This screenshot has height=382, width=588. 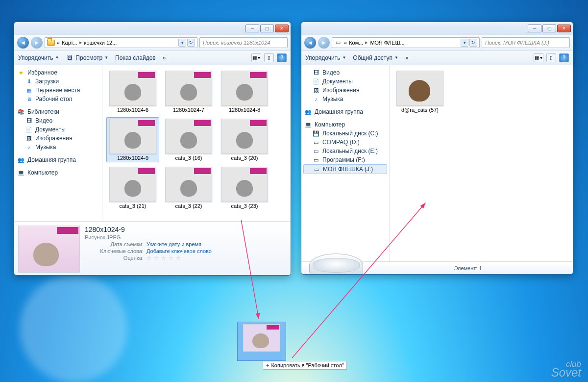 I want to click on rating-stars: ☆ ☆ ☆ ☆ ☆, so click(x=164, y=258).